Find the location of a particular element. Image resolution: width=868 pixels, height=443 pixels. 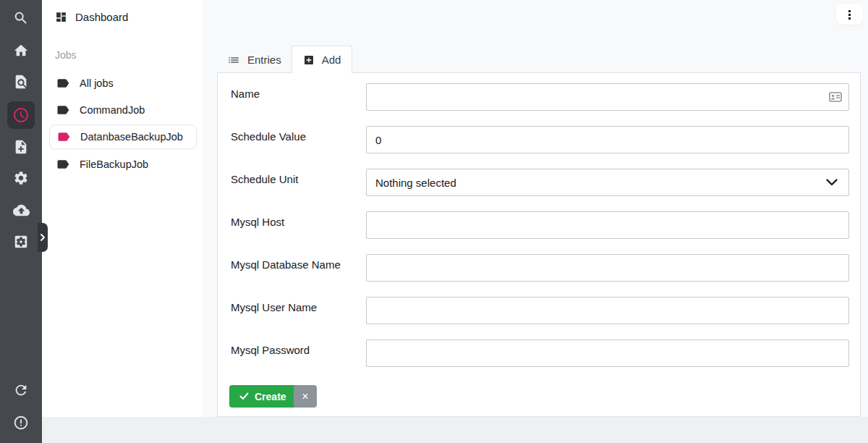

mysql-database-name-input is located at coordinates (608, 268).